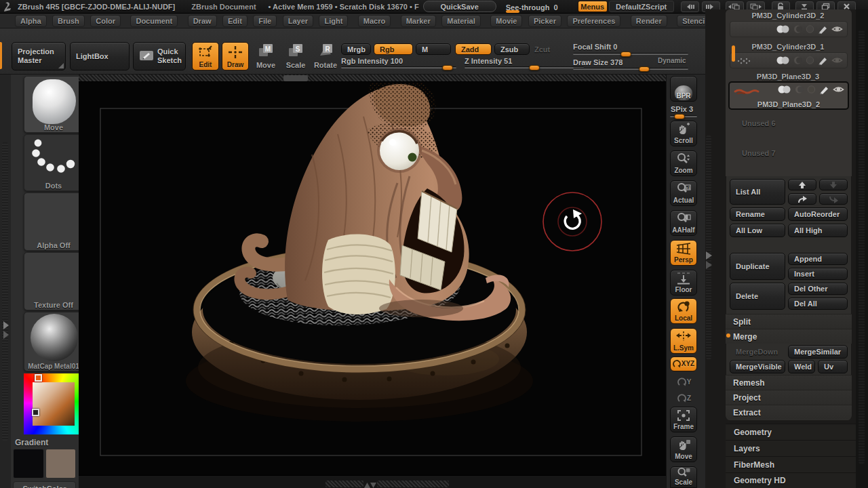 This screenshot has width=868, height=488. Describe the element at coordinates (757, 296) in the screenshot. I see `delete-button: Delete` at that location.